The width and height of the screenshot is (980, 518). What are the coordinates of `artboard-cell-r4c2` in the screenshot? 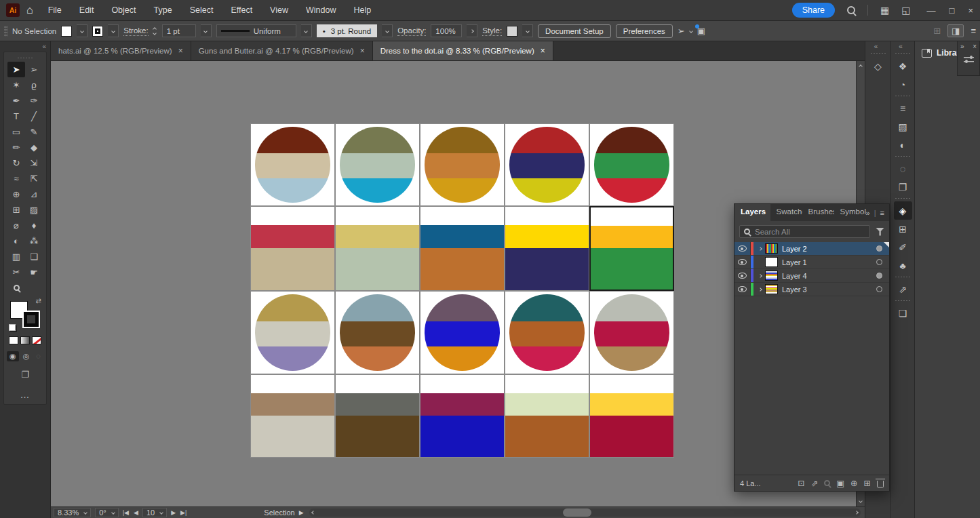 It's located at (377, 416).